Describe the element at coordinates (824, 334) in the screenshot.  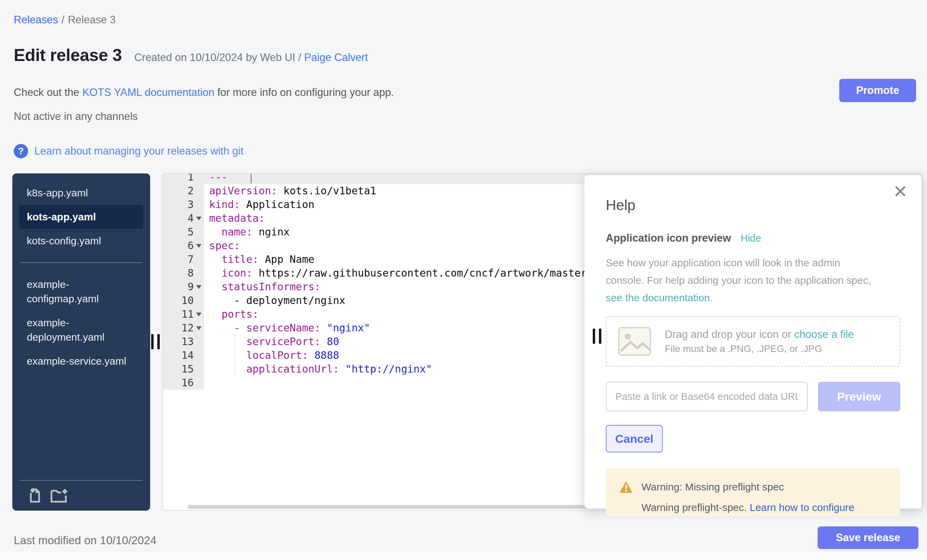
I see `choose-file-link: choose a file` at that location.